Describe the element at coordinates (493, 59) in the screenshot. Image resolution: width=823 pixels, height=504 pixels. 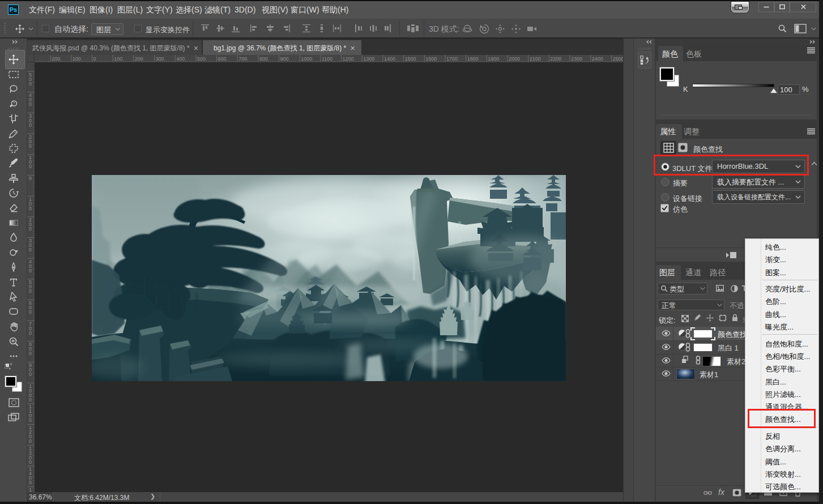
I see `svg-text: 1900` at that location.